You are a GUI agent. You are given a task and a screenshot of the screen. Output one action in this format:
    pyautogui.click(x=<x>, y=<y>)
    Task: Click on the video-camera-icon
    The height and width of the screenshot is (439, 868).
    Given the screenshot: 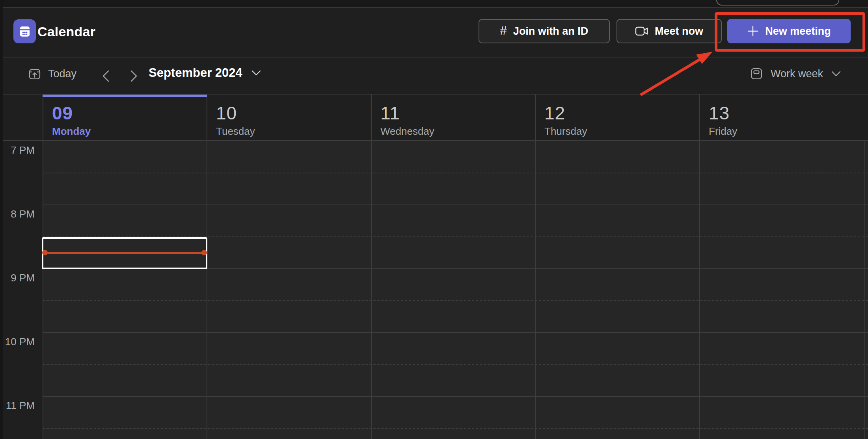 What is the action you would take?
    pyautogui.click(x=642, y=31)
    